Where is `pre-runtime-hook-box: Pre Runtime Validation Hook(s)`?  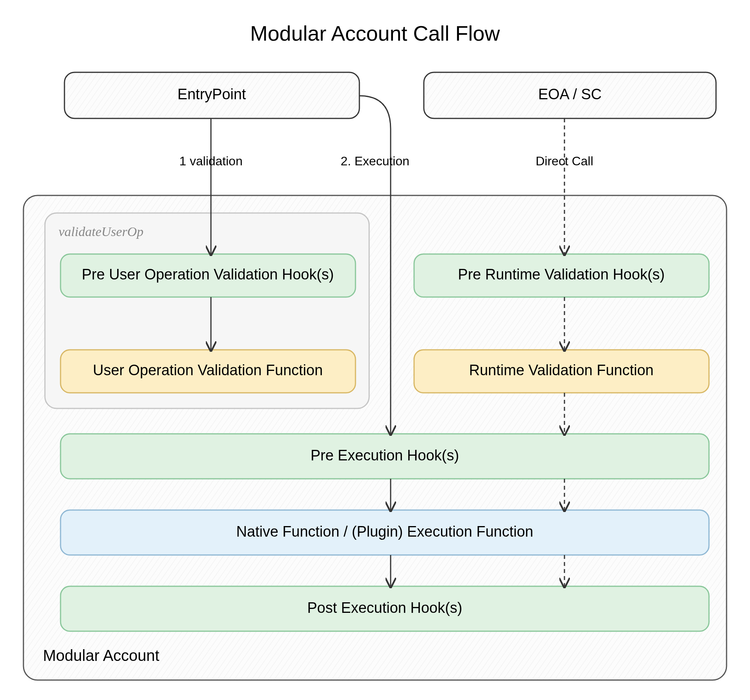 pre-runtime-hook-box: Pre Runtime Validation Hook(s) is located at coordinates (562, 276).